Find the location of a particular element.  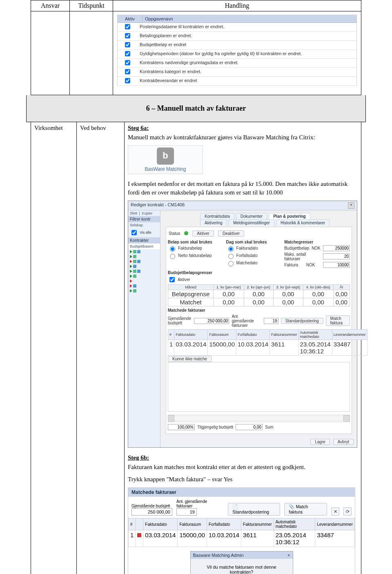

dialog-title: Rediger kontrakt - CM1406 is located at coordinates (158, 205).